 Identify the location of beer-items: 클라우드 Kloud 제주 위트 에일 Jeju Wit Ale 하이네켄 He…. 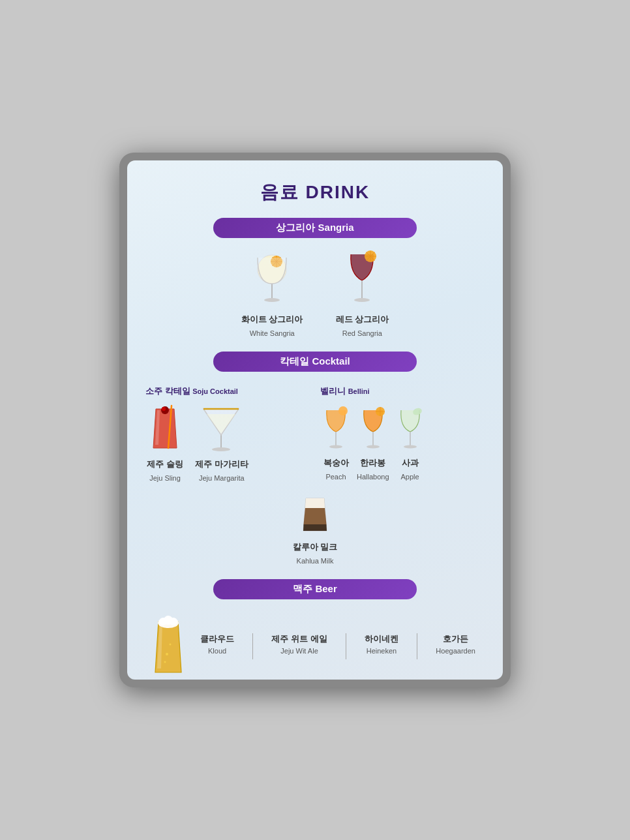
(315, 646).